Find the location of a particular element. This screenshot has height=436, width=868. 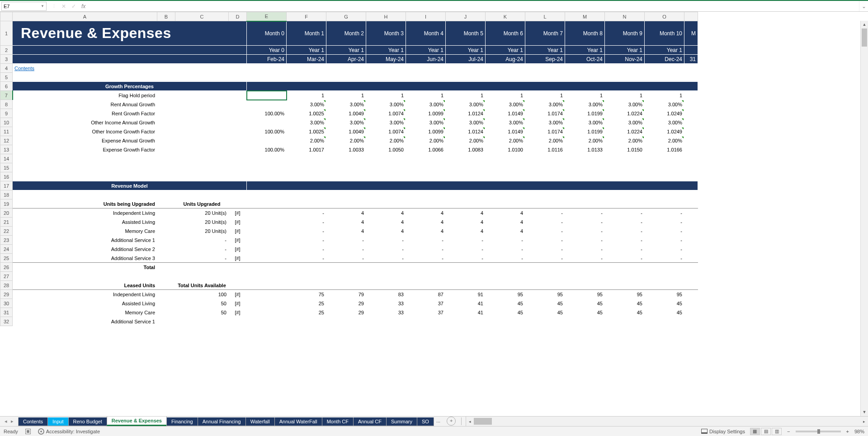

cell-E25 is located at coordinates (267, 258).